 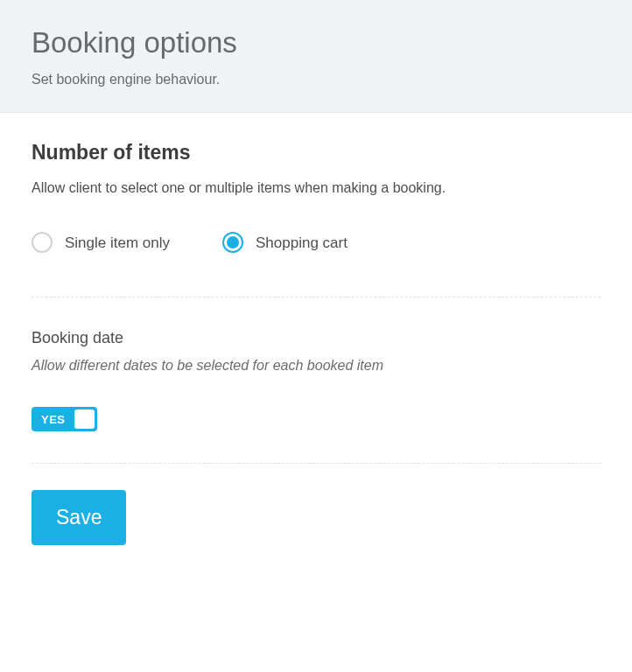 What do you see at coordinates (316, 43) in the screenshot?
I see `page-title: Booking options` at bounding box center [316, 43].